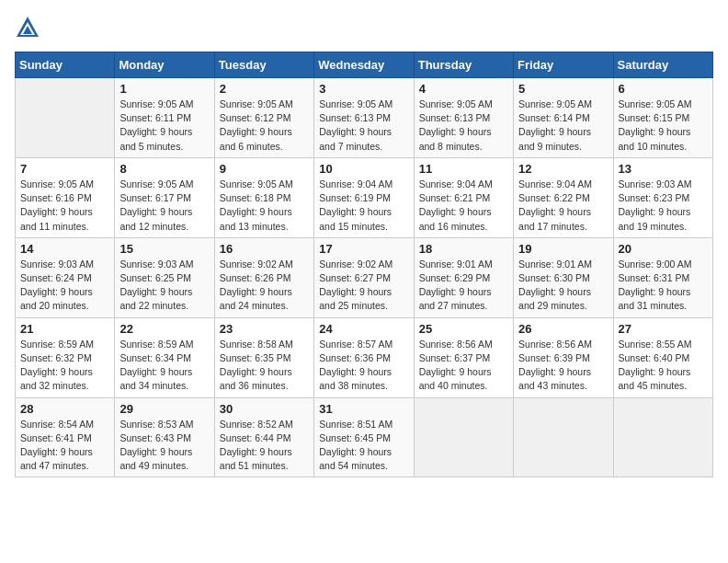  What do you see at coordinates (265, 88) in the screenshot?
I see `day-number: 2` at bounding box center [265, 88].